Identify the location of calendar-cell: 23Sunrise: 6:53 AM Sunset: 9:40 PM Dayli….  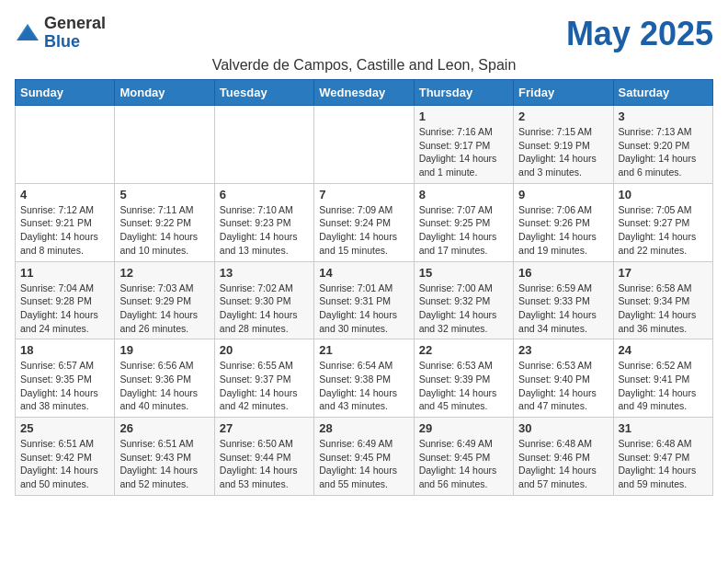
(563, 379).